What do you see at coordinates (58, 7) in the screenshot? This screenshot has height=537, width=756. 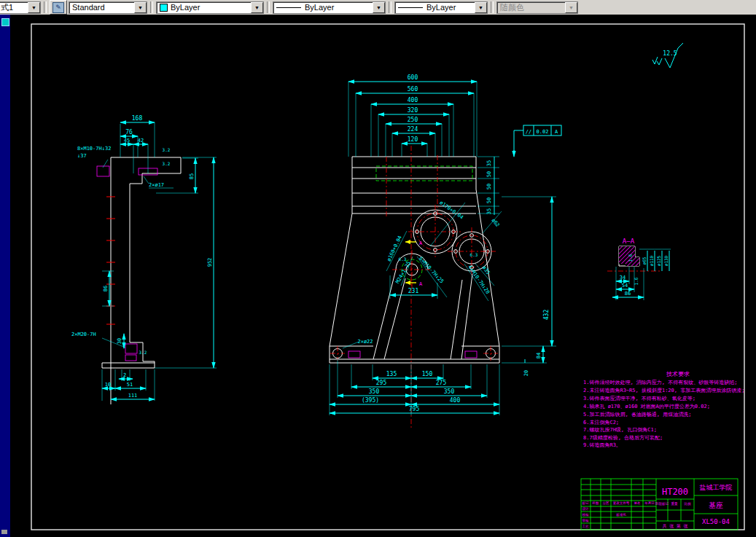 I see `text-style-button: ✎` at bounding box center [58, 7].